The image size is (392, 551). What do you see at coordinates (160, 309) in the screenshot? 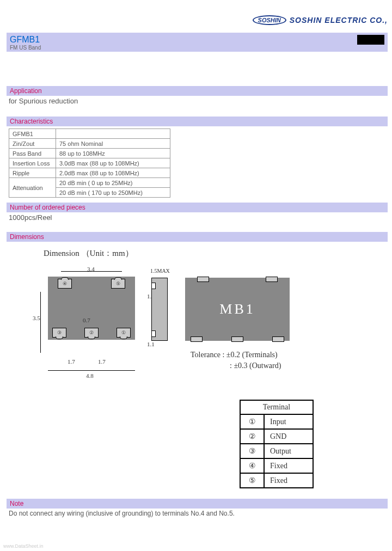
I see `side-view` at bounding box center [160, 309].